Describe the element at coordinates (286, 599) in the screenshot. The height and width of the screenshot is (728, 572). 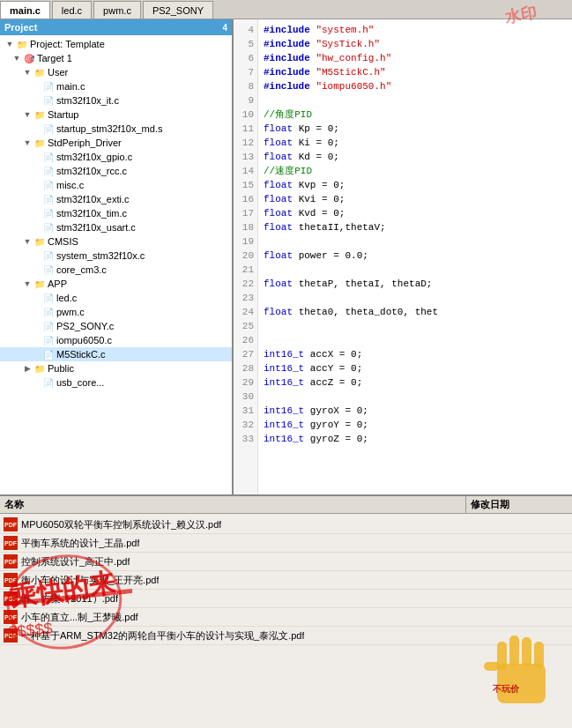
I see `list-item-4: PDF 海... 方案（2011）.pdf` at that location.